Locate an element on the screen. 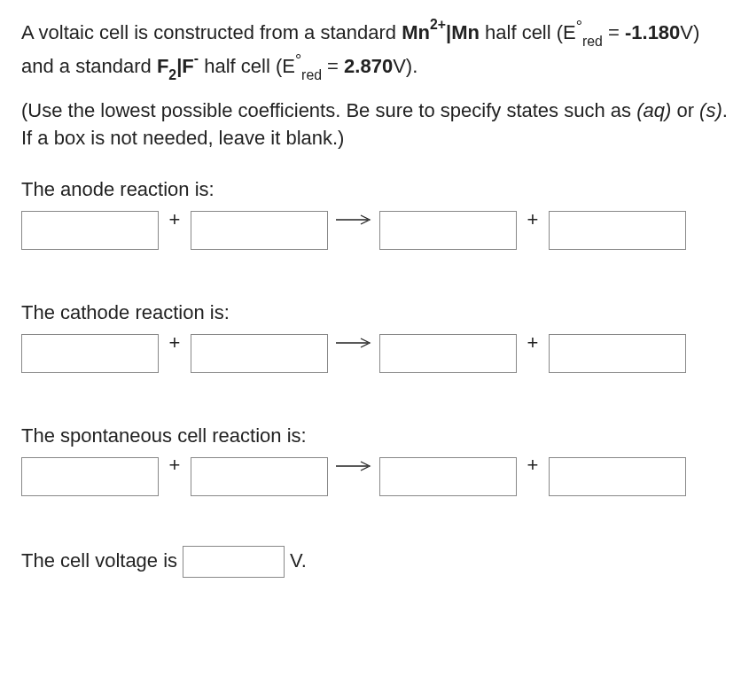 This screenshot has width=749, height=700. spontaneous-reaction-row: + + is located at coordinates (374, 477).